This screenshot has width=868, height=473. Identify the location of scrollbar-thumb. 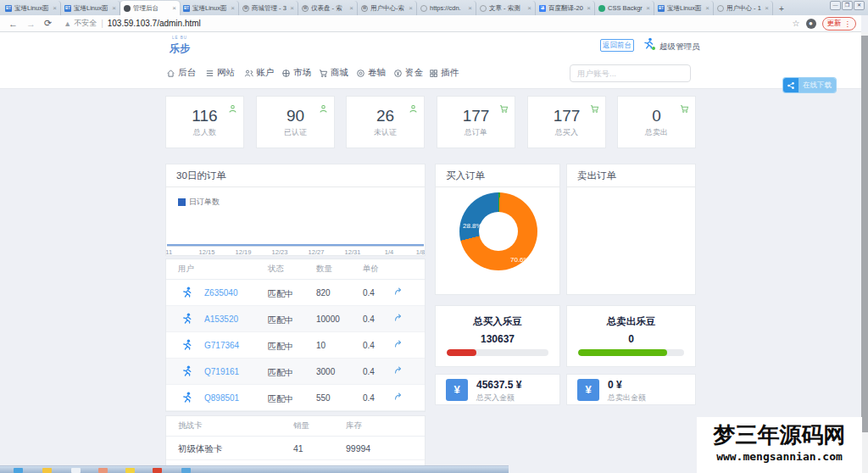
(865, 234).